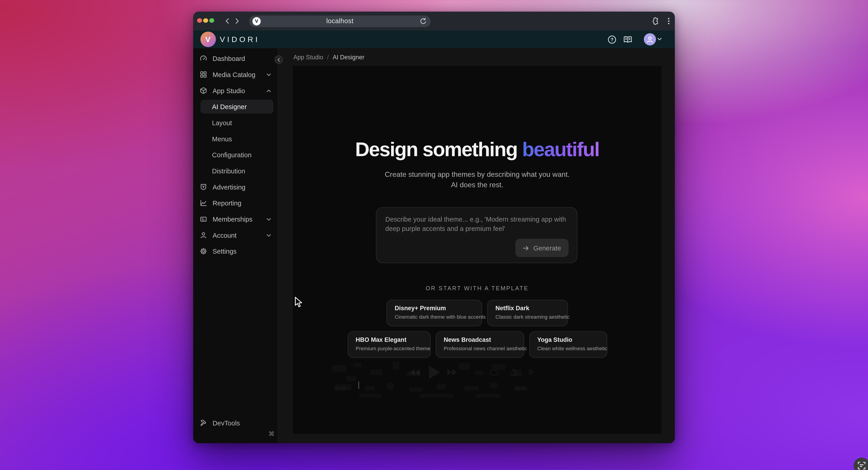  What do you see at coordinates (204, 58) in the screenshot?
I see `gauge-icon` at bounding box center [204, 58].